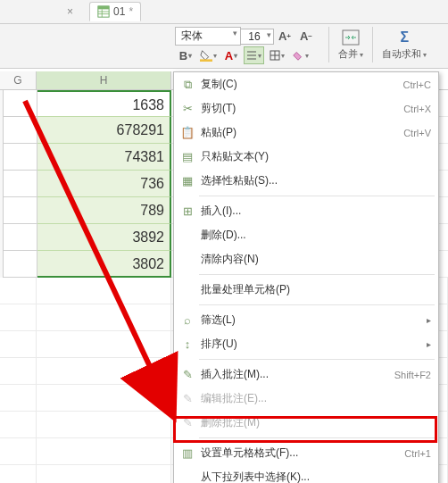 Image resolution: width=448 pixels, height=483 pixels. What do you see at coordinates (306, 423) in the screenshot?
I see `menu-delete-comment: ✎ 删除批注(M)` at bounding box center [306, 423].